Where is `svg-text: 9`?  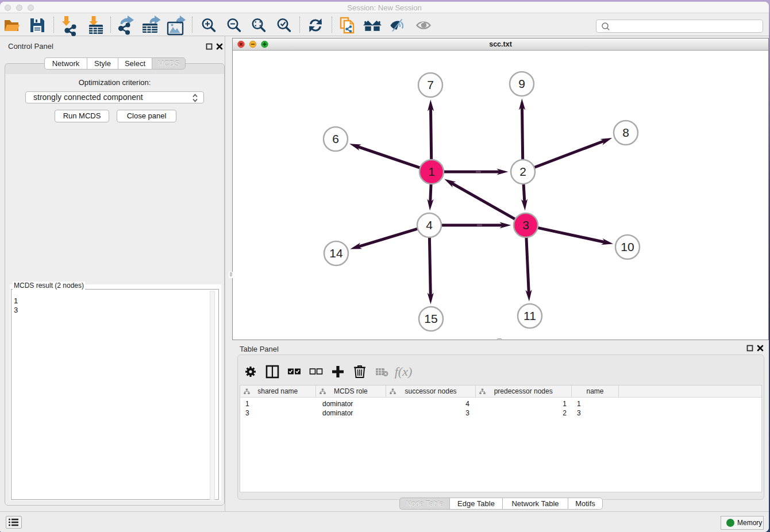 svg-text: 9 is located at coordinates (522, 84).